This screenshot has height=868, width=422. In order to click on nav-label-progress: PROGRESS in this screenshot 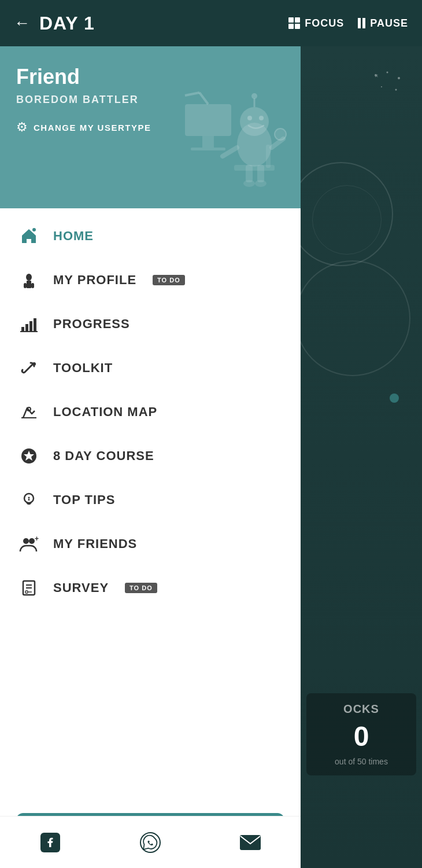, I will do `click(91, 324)`.